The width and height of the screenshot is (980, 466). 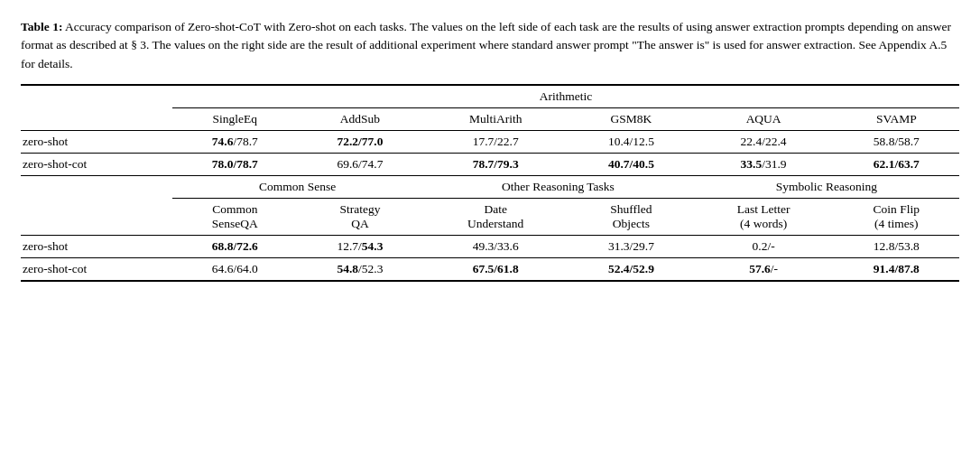 What do you see at coordinates (566, 97) in the screenshot?
I see `arithmetic-group-header: Arithmetic` at bounding box center [566, 97].